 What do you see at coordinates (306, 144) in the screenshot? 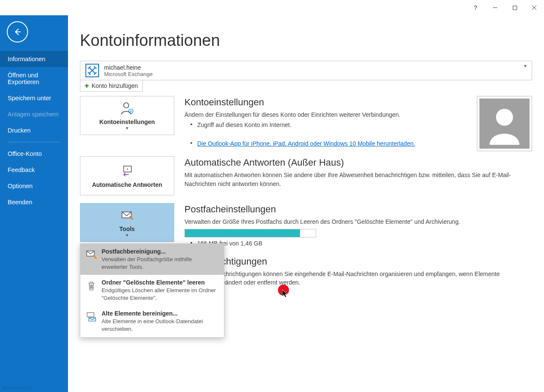
I see `outlook-app-download-link: Die Outlook-App für iPhone, iPad, Androi…` at bounding box center [306, 144].